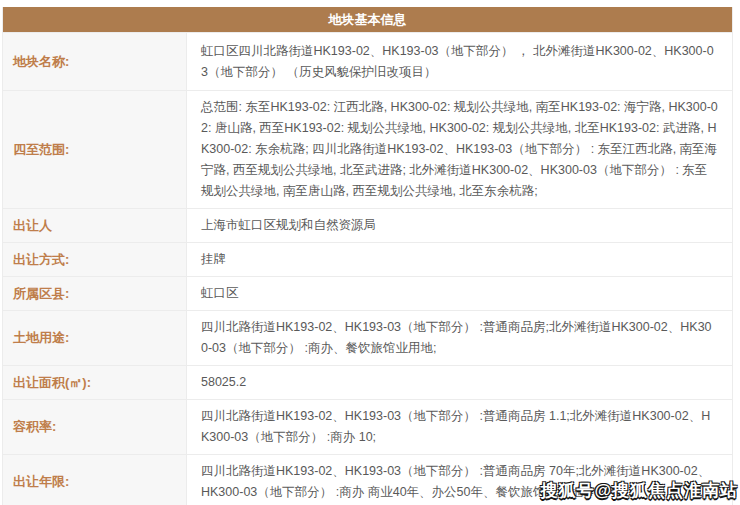 The width and height of the screenshot is (740, 505). What do you see at coordinates (95, 427) in the screenshot?
I see `row-label: 容积率:` at bounding box center [95, 427].